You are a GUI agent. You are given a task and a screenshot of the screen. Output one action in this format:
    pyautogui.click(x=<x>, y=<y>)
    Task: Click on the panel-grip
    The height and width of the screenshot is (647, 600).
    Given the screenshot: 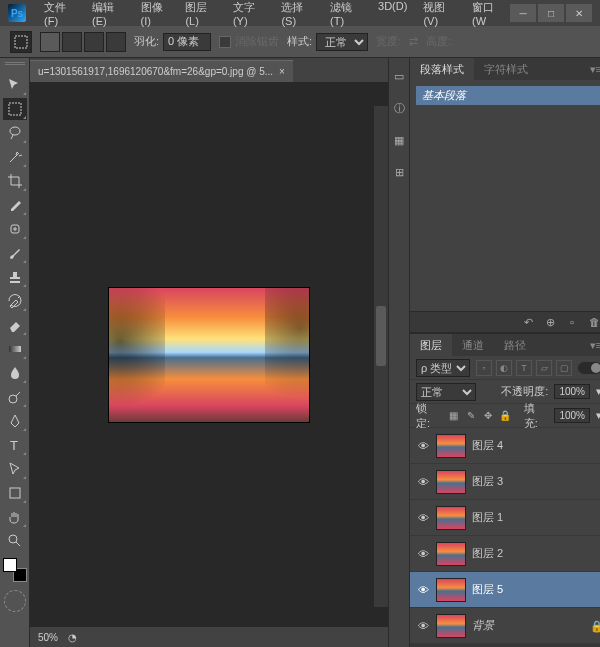 What is the action you would take?
    pyautogui.click(x=15, y=65)
    